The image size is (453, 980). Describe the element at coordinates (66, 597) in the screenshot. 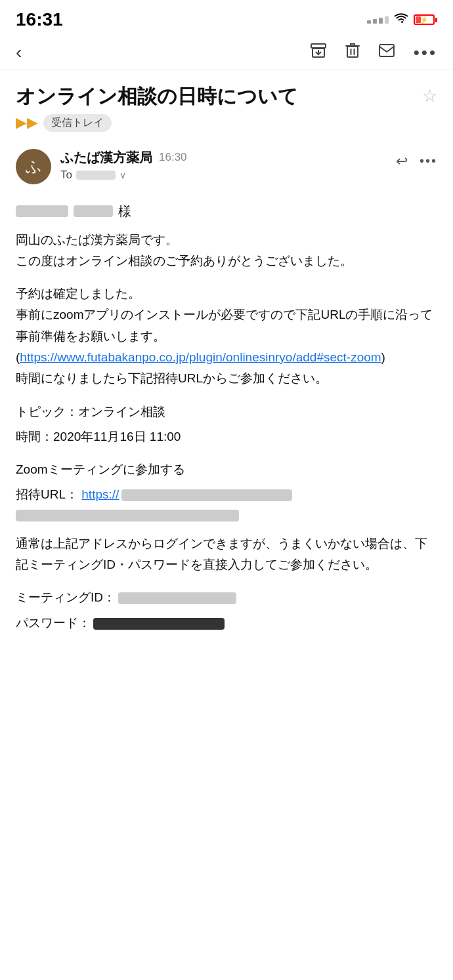

I see `meeting-id-label: ミーティングID：` at that location.